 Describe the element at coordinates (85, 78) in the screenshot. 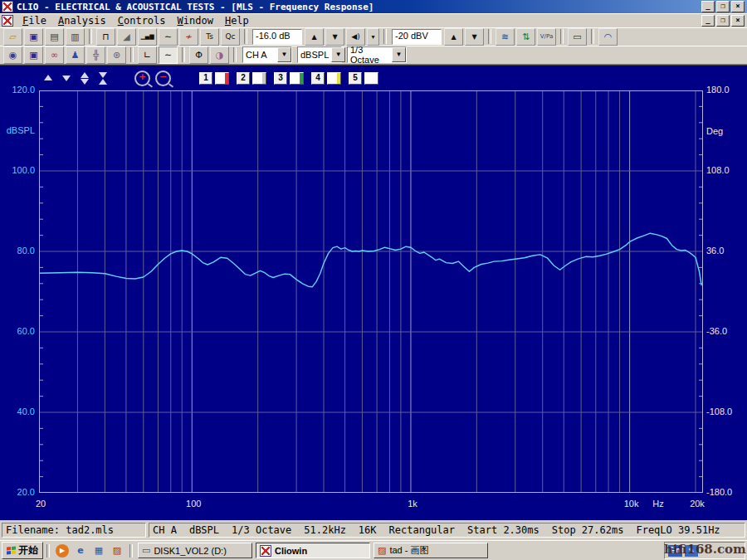

I see `expand-scale-button` at that location.